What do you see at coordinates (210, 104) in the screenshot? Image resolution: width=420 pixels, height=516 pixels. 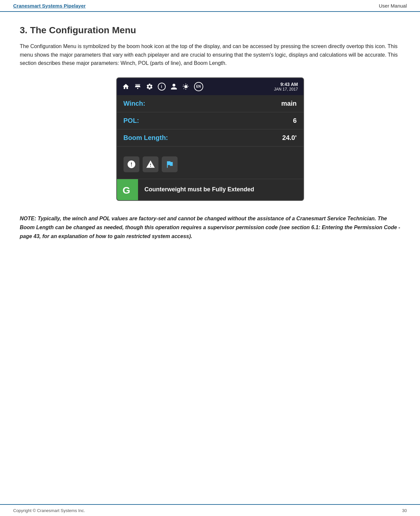 I see `winch-row: Winch: main` at bounding box center [210, 104].